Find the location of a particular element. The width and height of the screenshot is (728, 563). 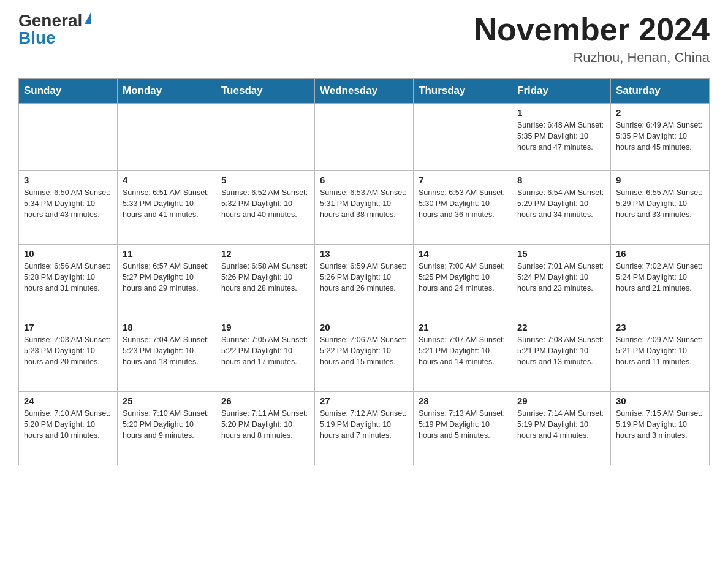

day-info: Sunrise: 7:01 AM Sunset: 5:24 PM Dayligh… is located at coordinates (561, 277).